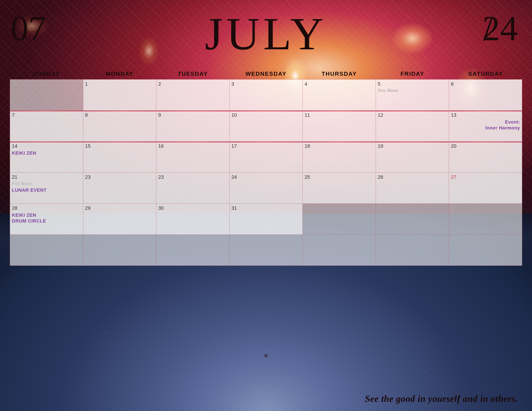  I want to click on day-header-sat: SATURDAY, so click(486, 74).